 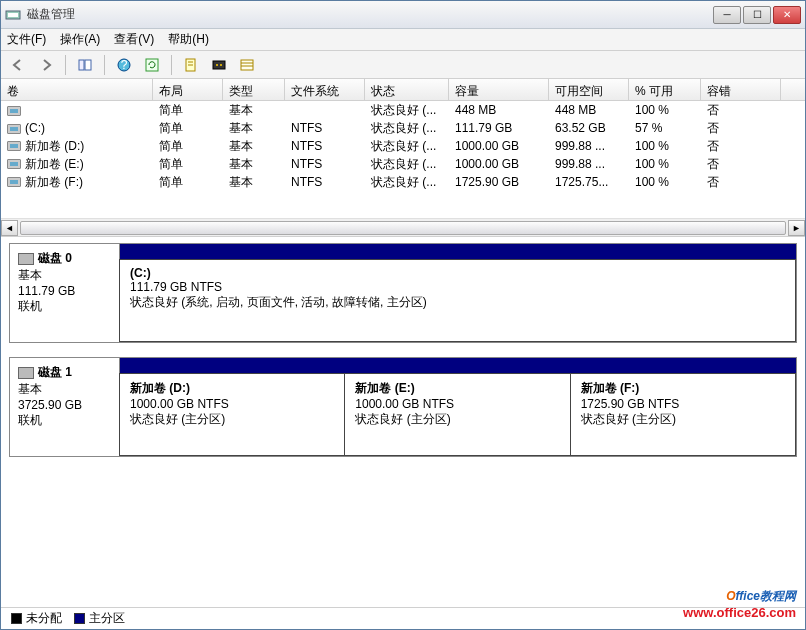 What do you see at coordinates (219, 65) in the screenshot?
I see `settings-button` at bounding box center [219, 65].